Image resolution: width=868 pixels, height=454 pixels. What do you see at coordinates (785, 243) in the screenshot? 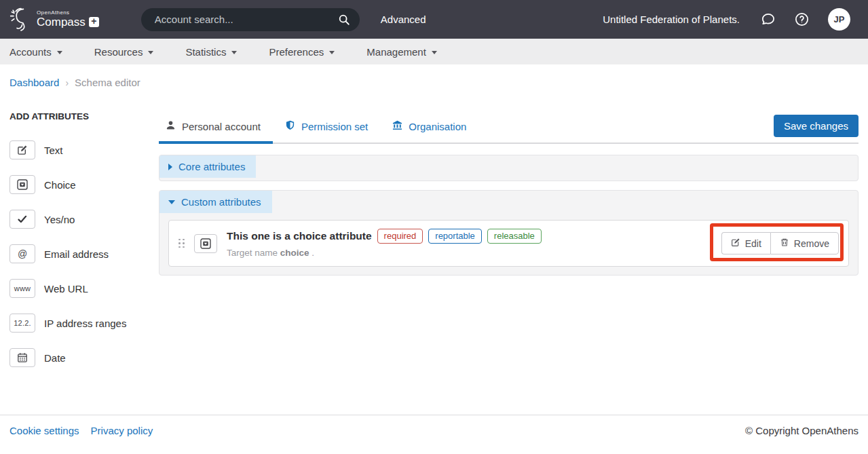
I see `trash-icon` at bounding box center [785, 243].